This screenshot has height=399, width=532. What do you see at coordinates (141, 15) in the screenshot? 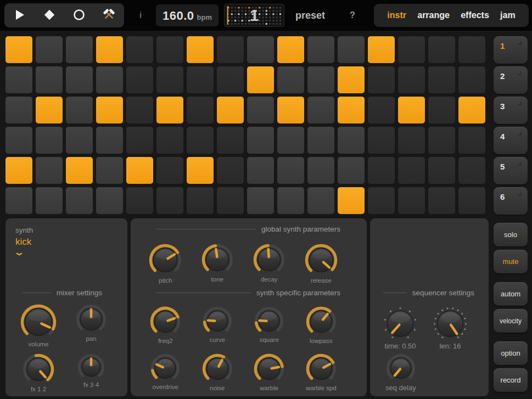
I see `info-button: i` at bounding box center [141, 15].